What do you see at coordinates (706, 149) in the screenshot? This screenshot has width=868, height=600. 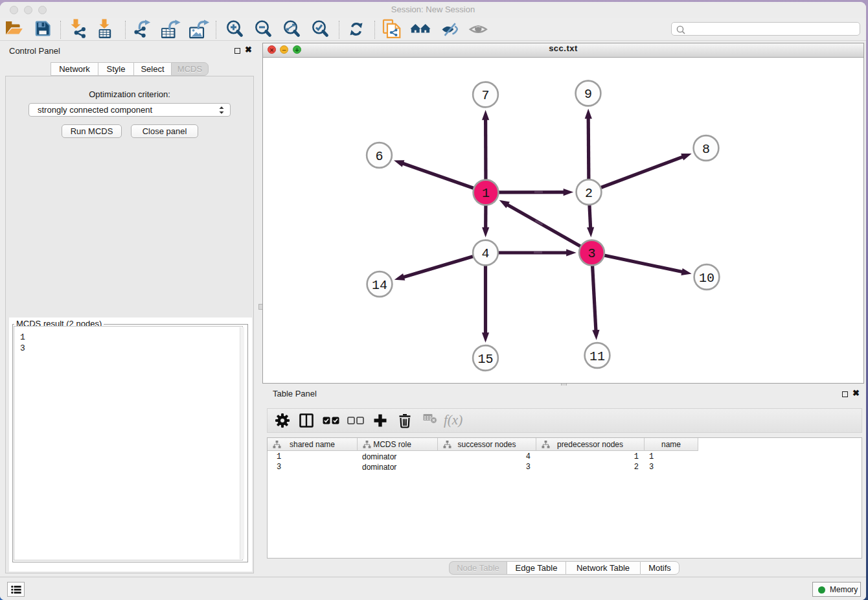 I see `svg-text: 8` at bounding box center [706, 149].